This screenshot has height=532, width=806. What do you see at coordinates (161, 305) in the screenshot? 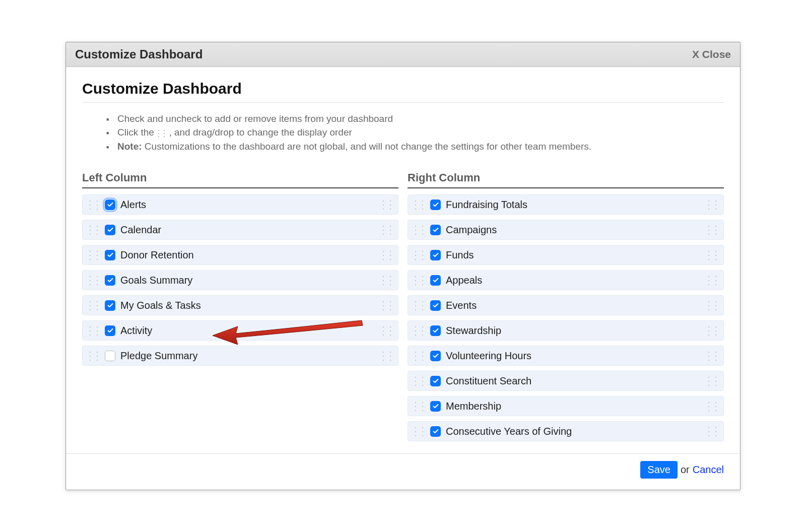
I see `row-label: My Goals & Tasks` at bounding box center [161, 305].